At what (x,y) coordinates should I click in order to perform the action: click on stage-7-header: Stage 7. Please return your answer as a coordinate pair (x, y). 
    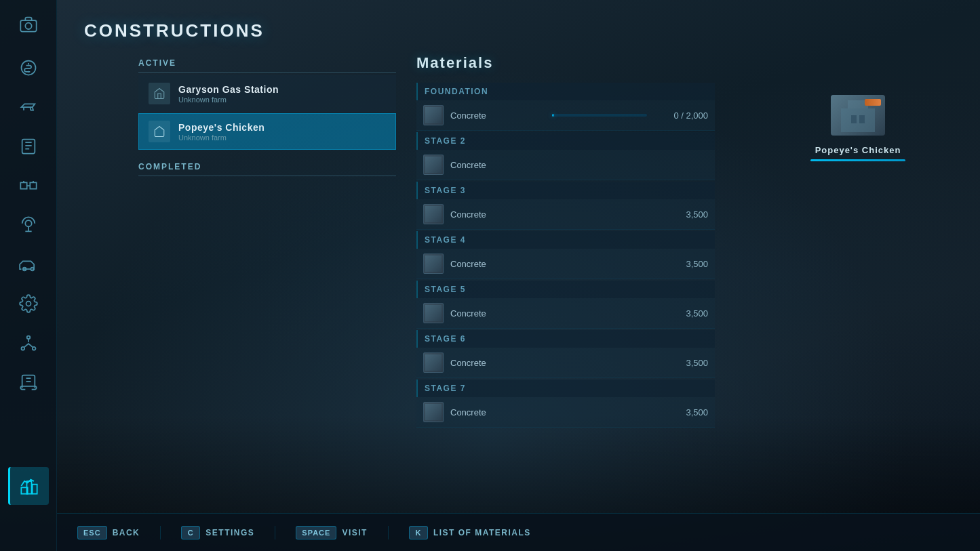
    Looking at the image, I should click on (566, 388).